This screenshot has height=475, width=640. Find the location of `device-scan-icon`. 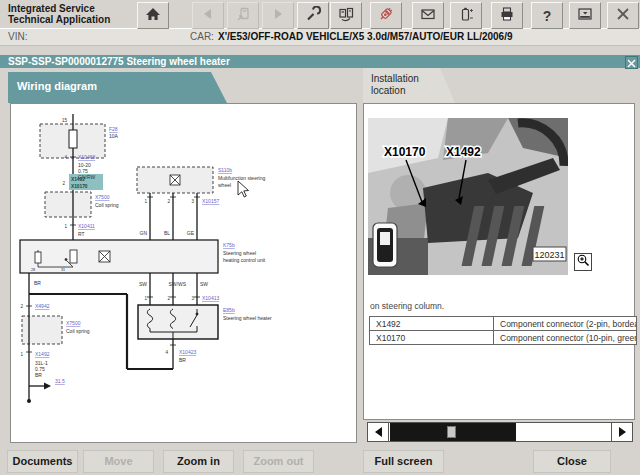

device-scan-icon is located at coordinates (243, 16).